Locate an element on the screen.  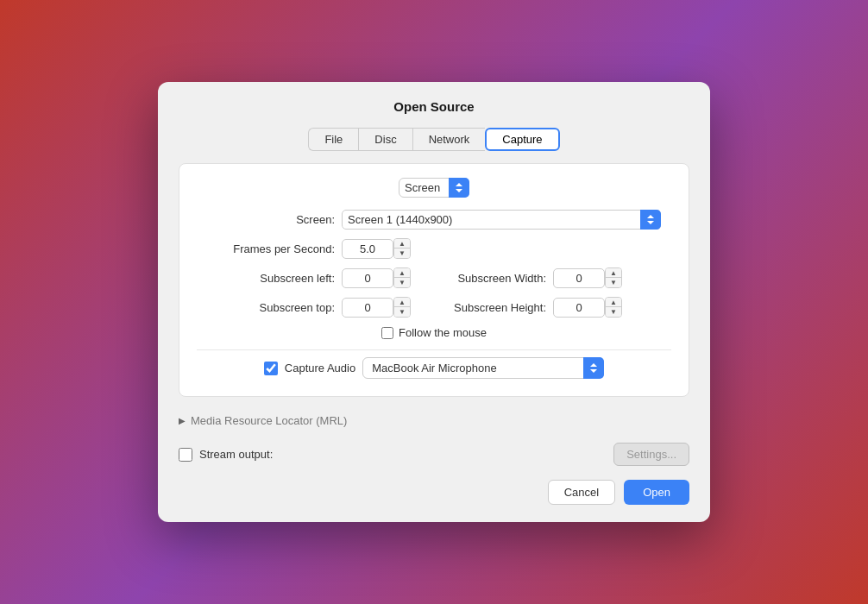
bottom-button-bar: Cancel Open is located at coordinates (434, 490).